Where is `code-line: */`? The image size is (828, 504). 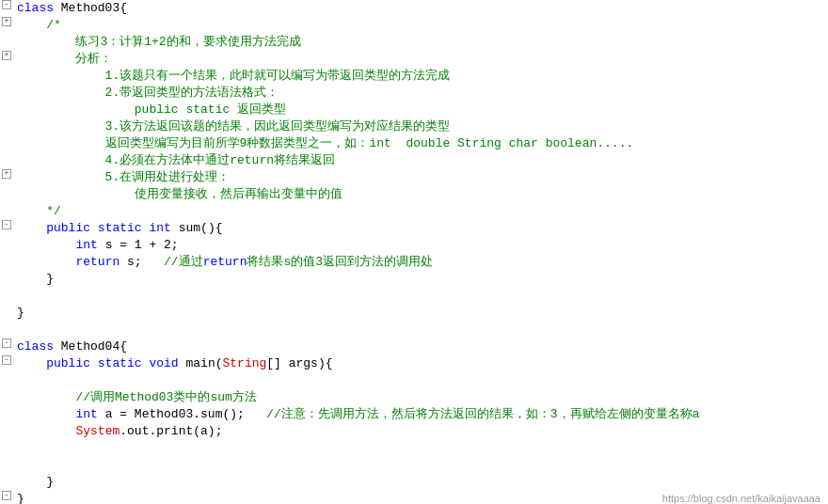 code-line: */ is located at coordinates (414, 212).